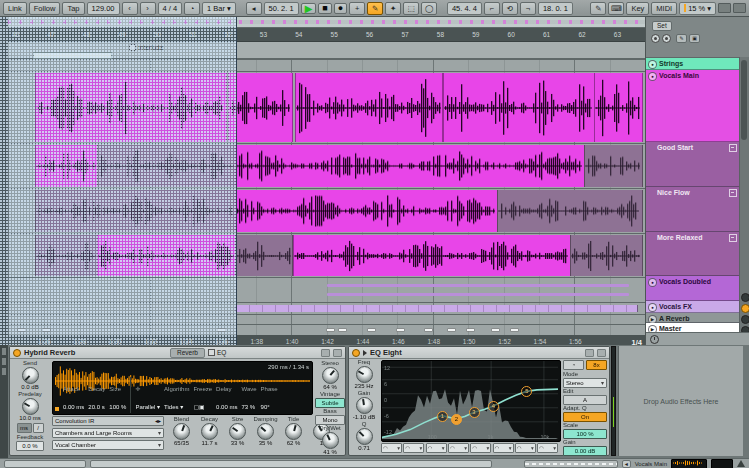  Describe the element at coordinates (219, 8) in the screenshot. I see `quantization-menu: 1 Bar ▾` at that location.